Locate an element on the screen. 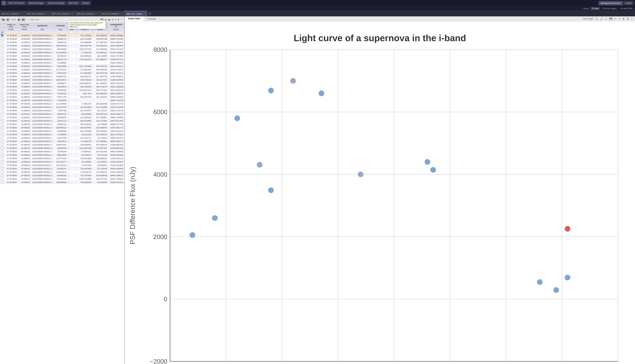 The height and width of the screenshot is (364, 635). layout-biview-table: Bi-view Table is located at coordinates (627, 8).